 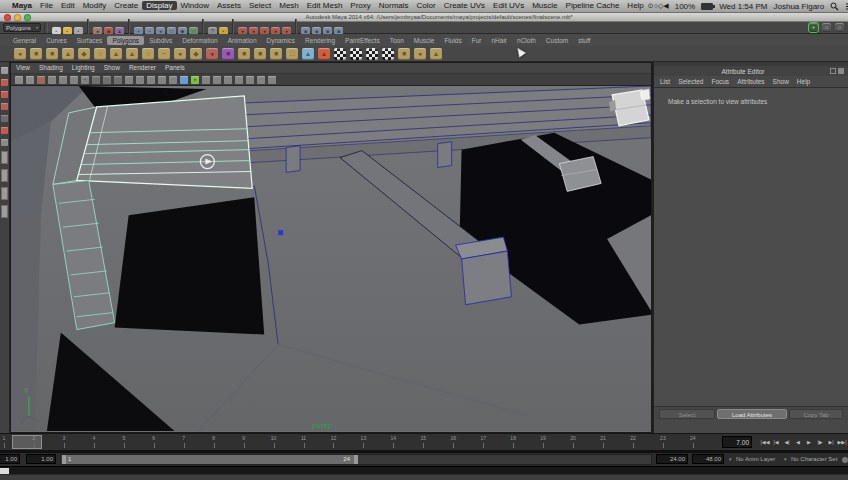 I want to click on play-forwards-button: ▶, so click(x=809, y=442).